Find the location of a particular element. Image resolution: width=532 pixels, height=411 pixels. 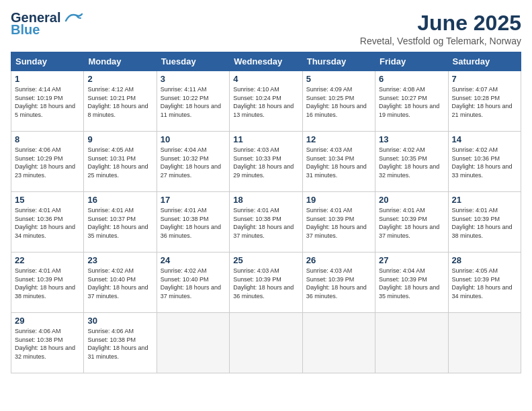

table-row: 6 Sunrise: 4:08 AM Sunset: 10:27 PM Dayl… is located at coordinates (412, 101).